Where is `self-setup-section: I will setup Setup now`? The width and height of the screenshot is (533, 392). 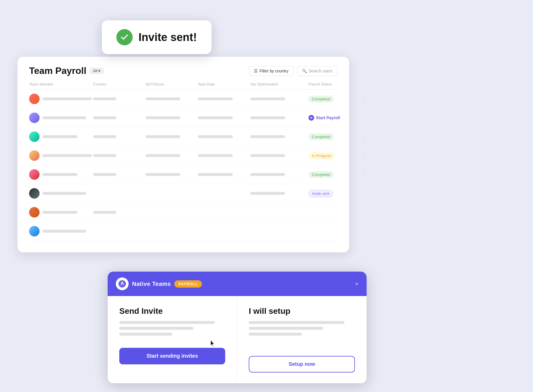
self-setup-section: I will setup Setup now is located at coordinates (302, 340).